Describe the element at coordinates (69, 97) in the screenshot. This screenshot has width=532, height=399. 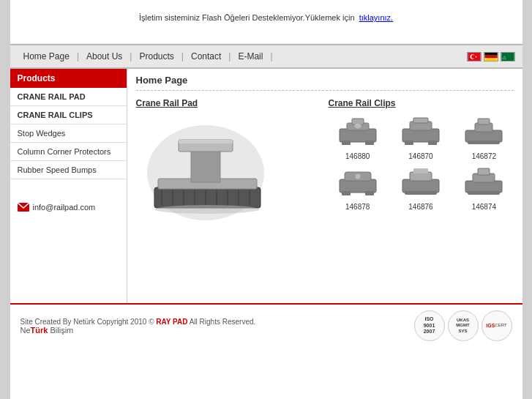
I see `sidebar-item-crane-rail-pad: CRANE RAIL PAD` at that location.